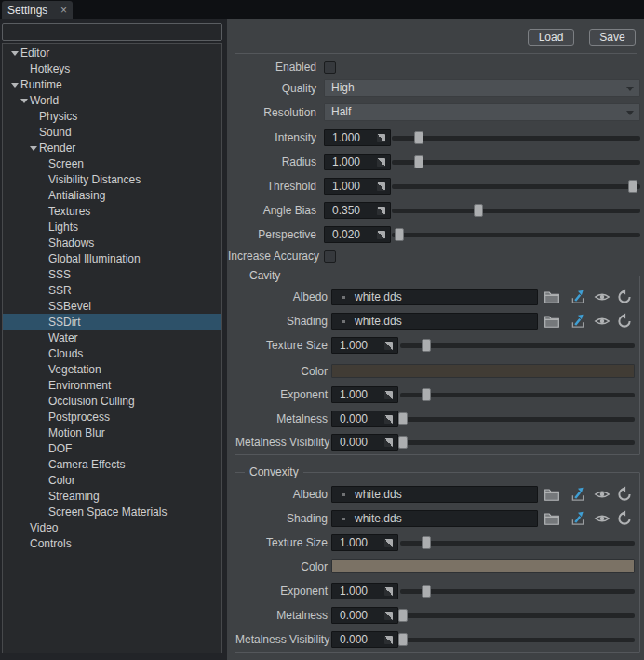  Describe the element at coordinates (516, 210) in the screenshot. I see `angle-bias-slider` at that location.